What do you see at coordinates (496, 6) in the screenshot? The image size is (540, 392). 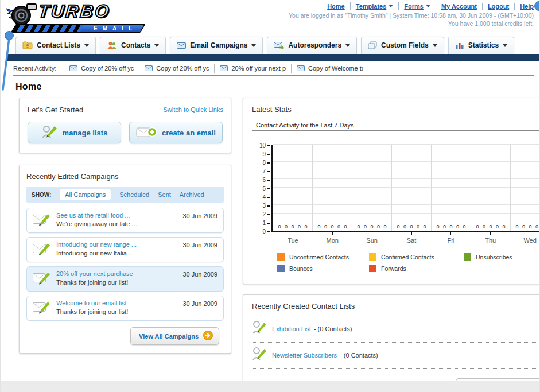 I see `top-link-logout: Logout` at bounding box center [496, 6].